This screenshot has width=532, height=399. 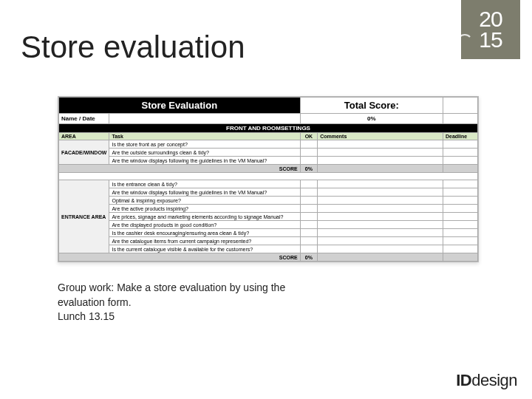 What do you see at coordinates (461, 137) in the screenshot?
I see `col-deadline: Deadline` at bounding box center [461, 137].